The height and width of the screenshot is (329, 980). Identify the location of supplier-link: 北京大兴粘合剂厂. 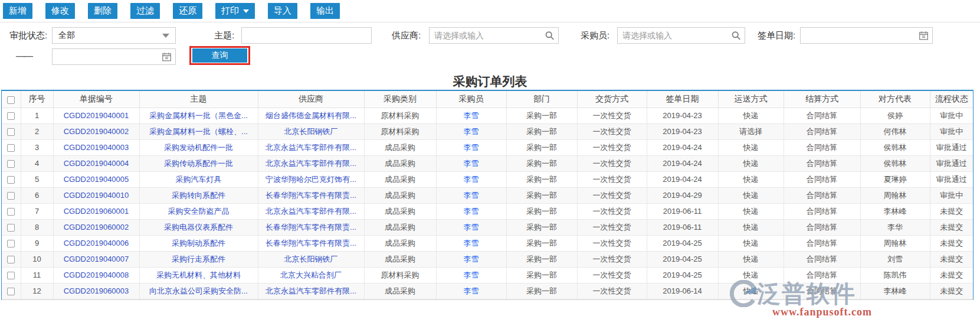
(311, 275).